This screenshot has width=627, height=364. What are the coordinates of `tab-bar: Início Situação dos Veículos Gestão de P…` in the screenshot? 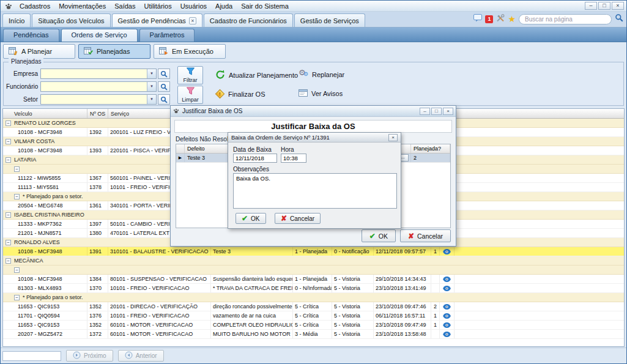 It's located at (313, 20).